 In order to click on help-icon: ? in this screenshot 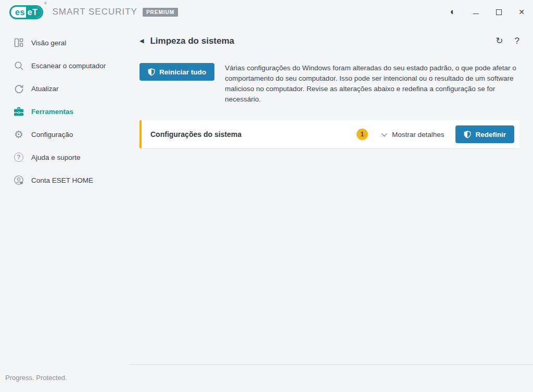, I will do `click(517, 41)`.